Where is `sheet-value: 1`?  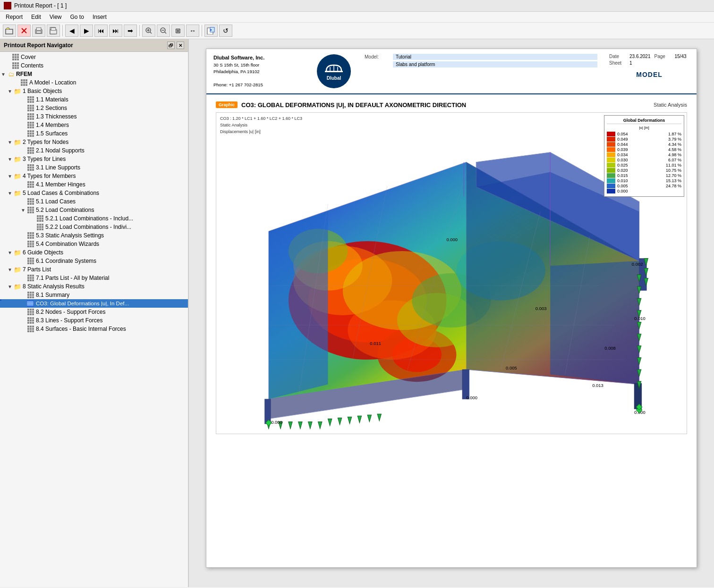
sheet-value: 1 is located at coordinates (631, 63).